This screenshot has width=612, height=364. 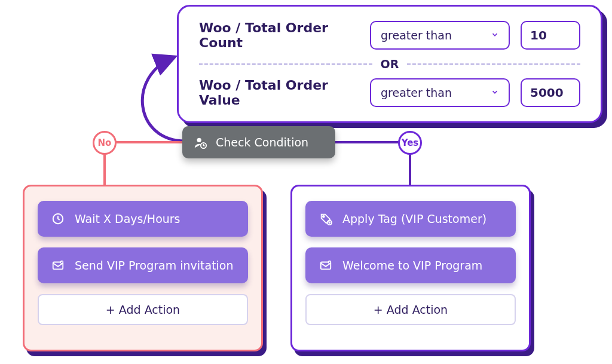 I want to click on check-condition-node: Check Condition, so click(x=259, y=142).